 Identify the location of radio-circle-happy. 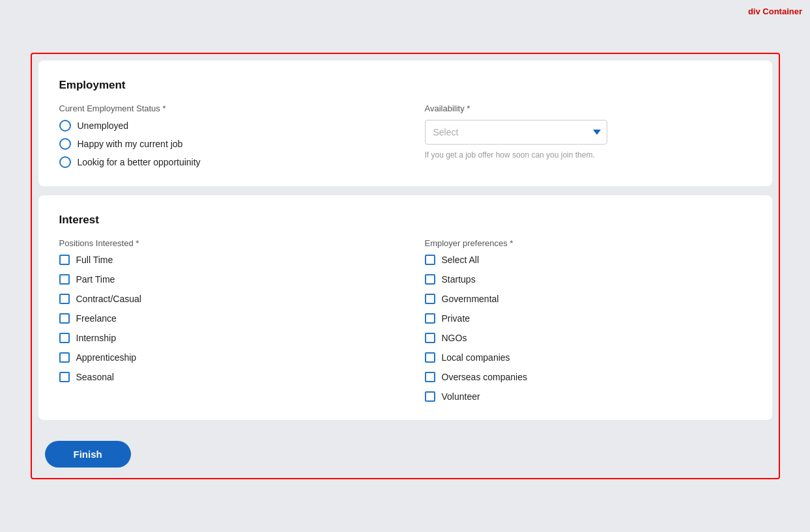
(65, 144).